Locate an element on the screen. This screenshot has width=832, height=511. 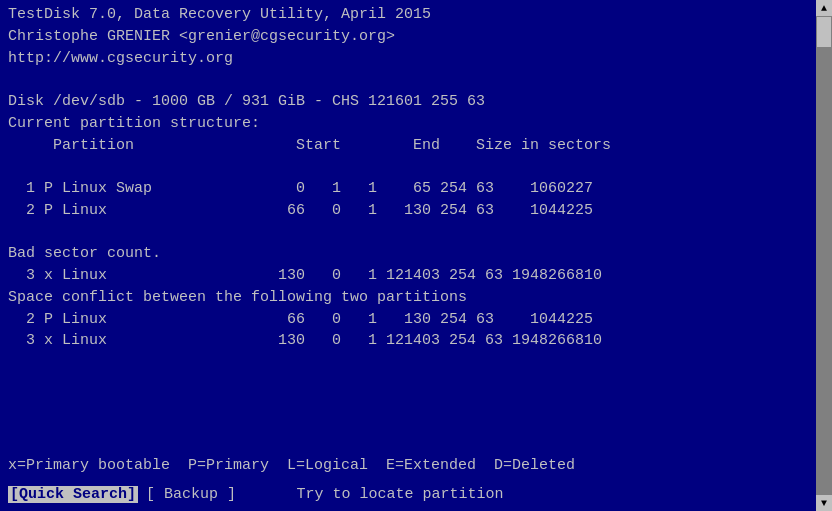
blank6 is located at coordinates (416, 407).